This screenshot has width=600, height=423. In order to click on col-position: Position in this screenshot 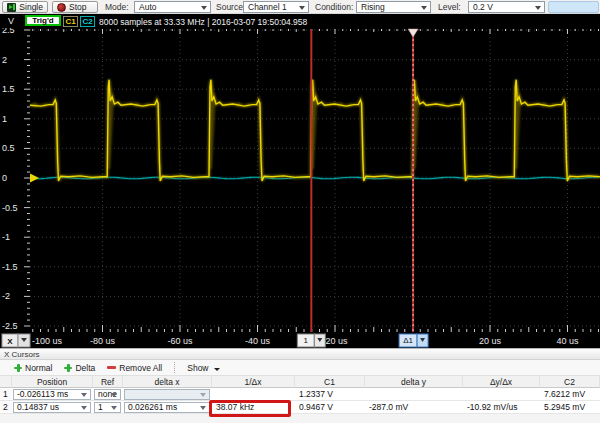, I will do `click(52, 382)`.